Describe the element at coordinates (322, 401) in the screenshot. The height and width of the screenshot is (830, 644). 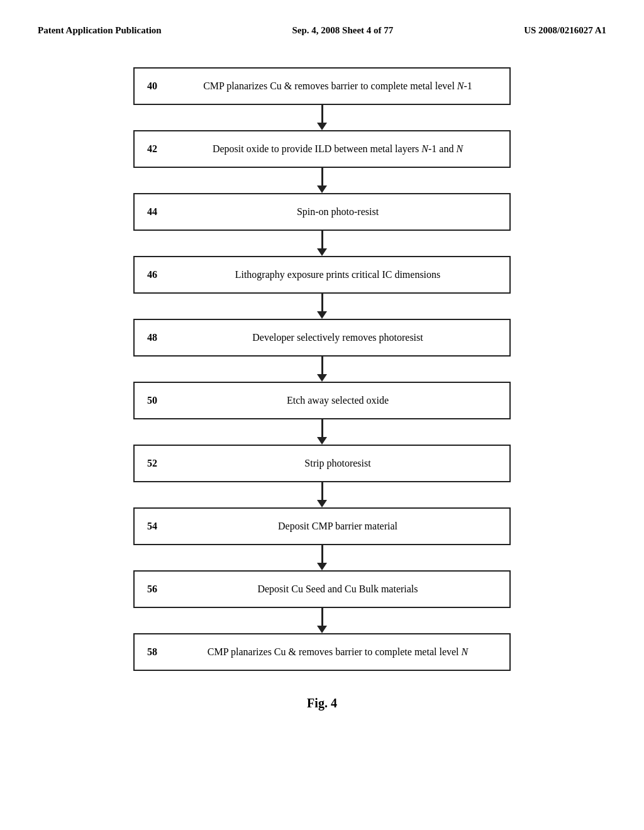
I see `step-50-box: 50Etch away selected oxide` at that location.